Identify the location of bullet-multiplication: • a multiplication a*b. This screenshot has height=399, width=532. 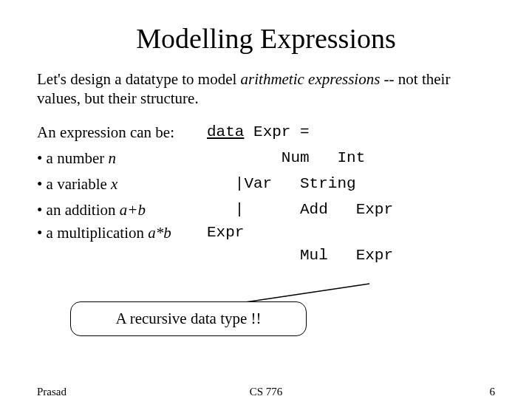
(122, 233).